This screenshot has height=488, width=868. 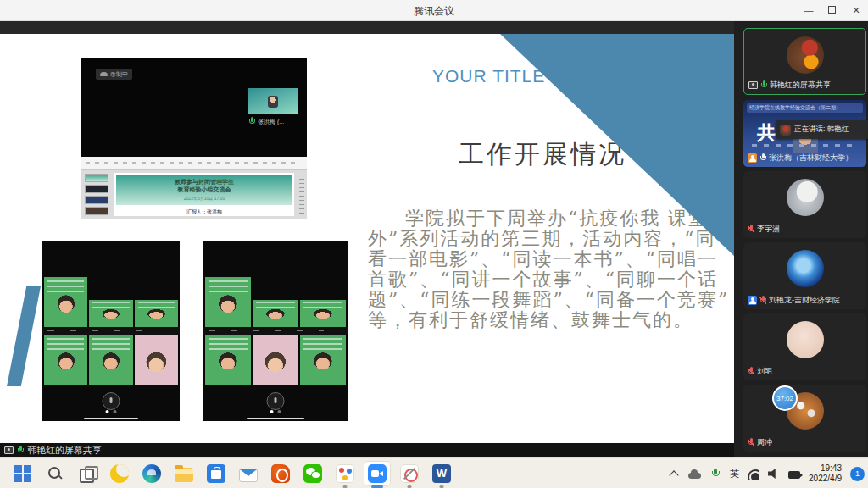 What do you see at coordinates (204, 195) in the screenshot?
I see `powerpoint-editing-area: 教师参与封闭管理学生 教育经验小组交流会 2022年3月10日 17:00 汇报…` at bounding box center [204, 195].